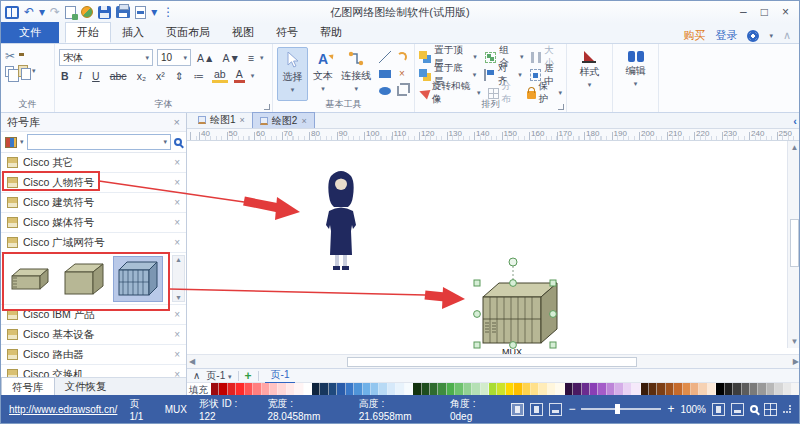 The height and width of the screenshot is (424, 800). I want to click on italic-button: I, so click(81, 76).